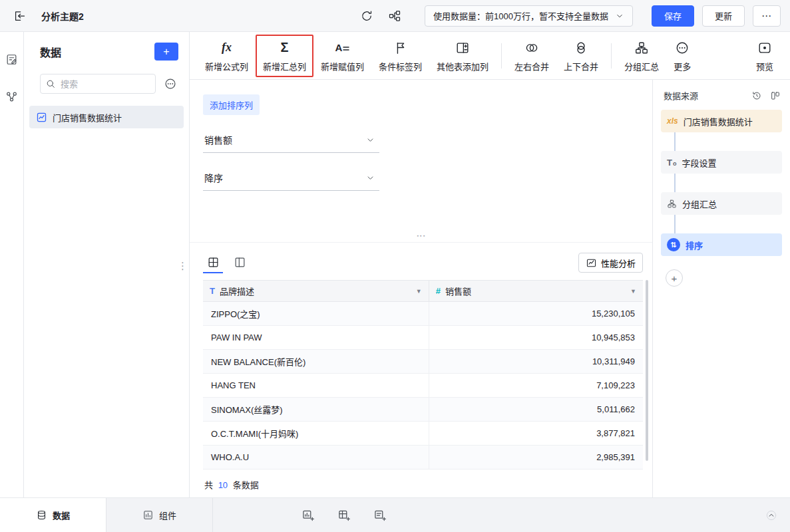 The height and width of the screenshot is (532, 790). What do you see at coordinates (767, 16) in the screenshot?
I see `topbar-more-button: ⋯` at bounding box center [767, 16].